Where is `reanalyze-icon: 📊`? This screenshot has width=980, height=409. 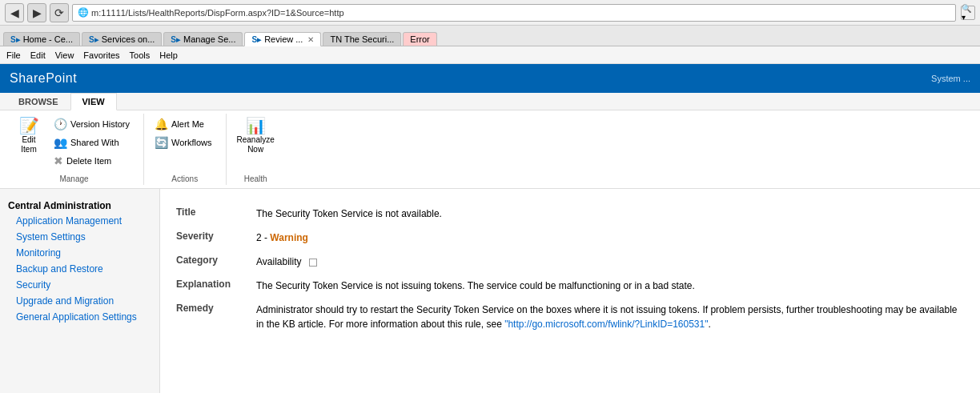
reanalyze-icon: 📊 is located at coordinates (256, 126).